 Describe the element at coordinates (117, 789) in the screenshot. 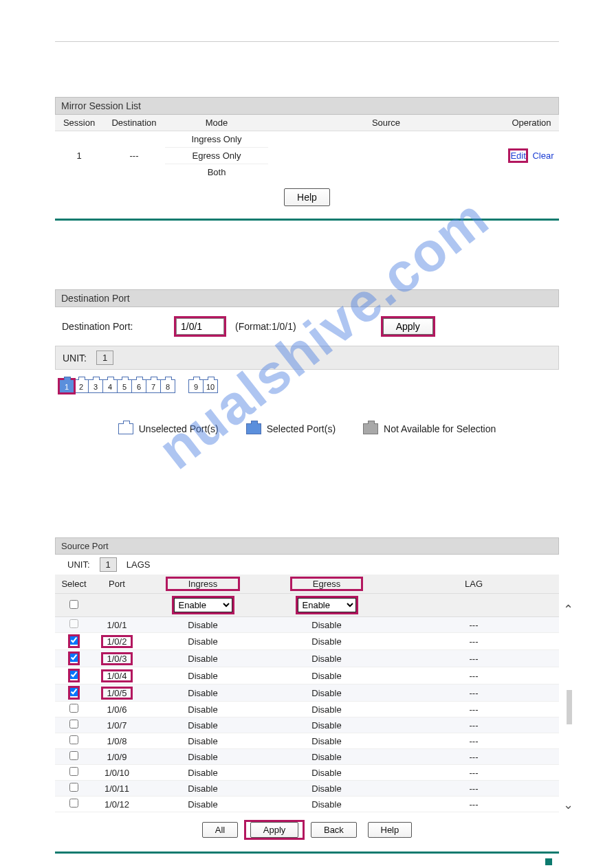

I see `row-port: 1/0/11` at that location.